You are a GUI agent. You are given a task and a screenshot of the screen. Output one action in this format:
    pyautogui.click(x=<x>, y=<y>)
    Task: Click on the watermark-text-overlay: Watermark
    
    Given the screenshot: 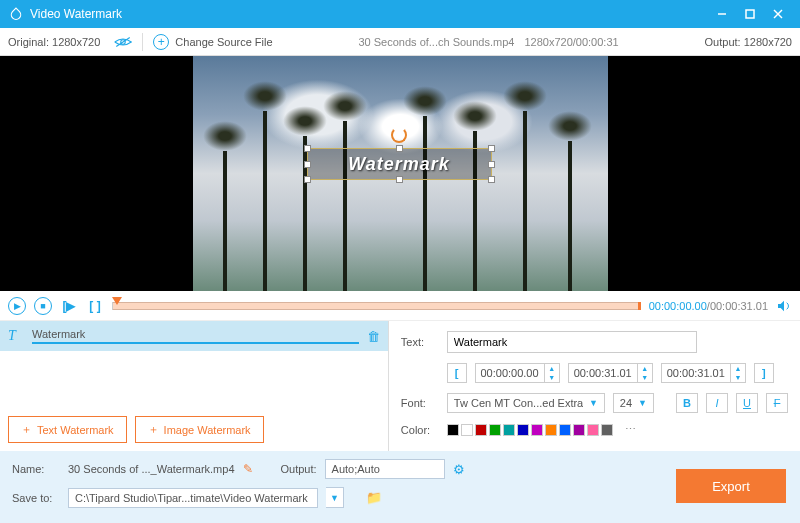 What is the action you would take?
    pyautogui.click(x=399, y=164)
    